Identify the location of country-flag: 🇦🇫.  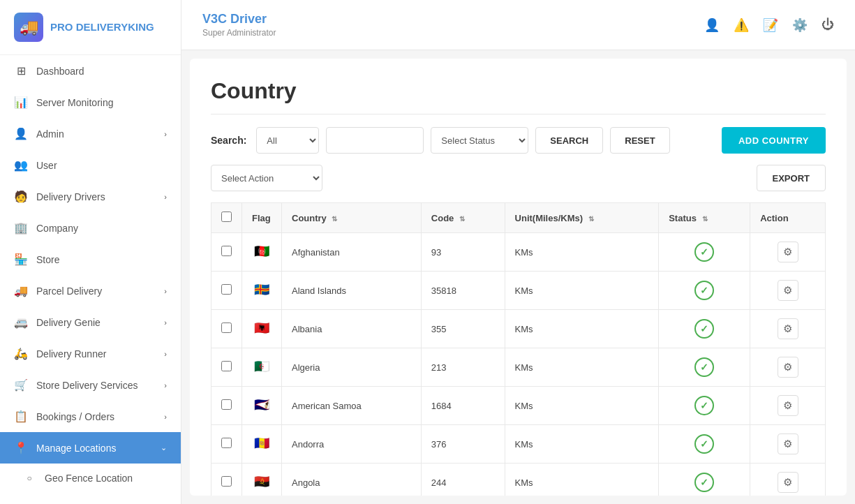
(262, 252).